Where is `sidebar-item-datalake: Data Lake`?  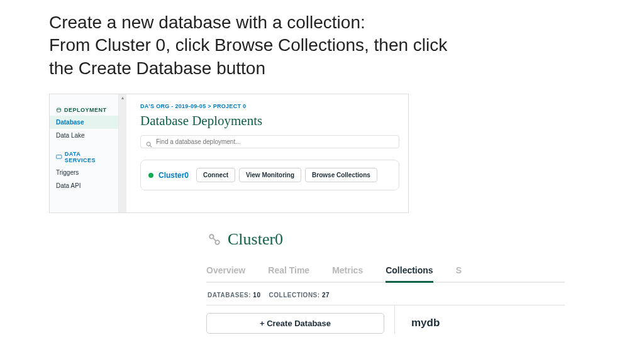
sidebar-item-datalake: Data Lake is located at coordinates (84, 136).